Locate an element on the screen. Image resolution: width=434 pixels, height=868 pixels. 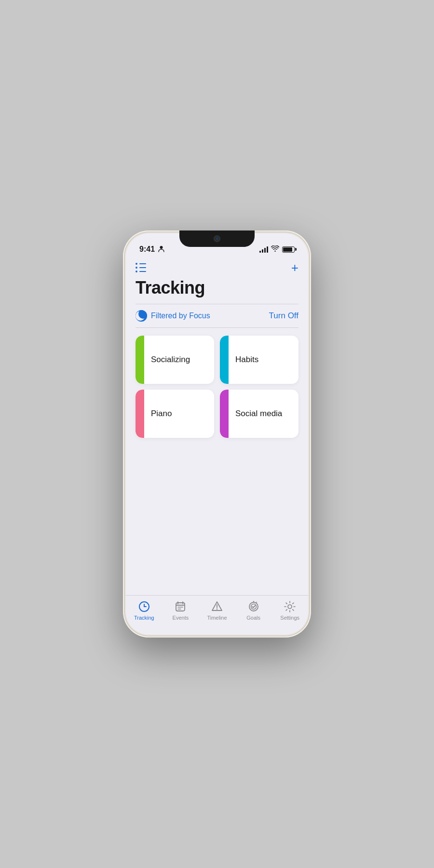
status-icons is located at coordinates (277, 249).